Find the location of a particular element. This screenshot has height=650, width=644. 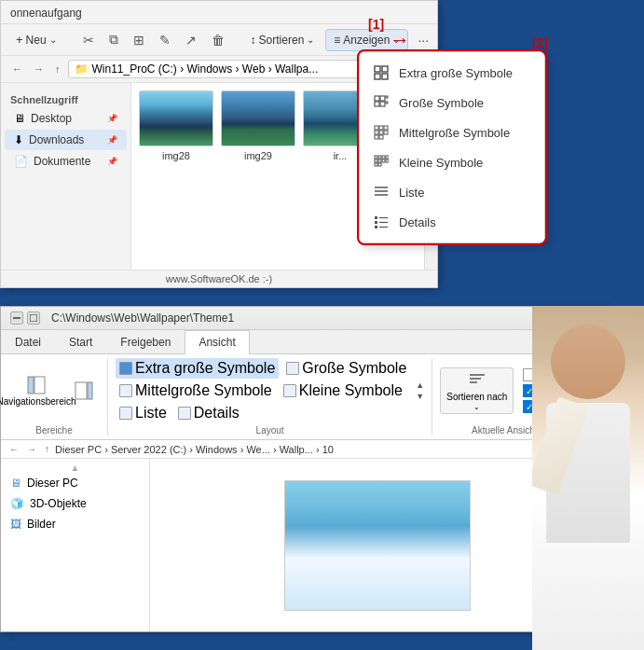

layout-gross: Große Symbole is located at coordinates (347, 368).